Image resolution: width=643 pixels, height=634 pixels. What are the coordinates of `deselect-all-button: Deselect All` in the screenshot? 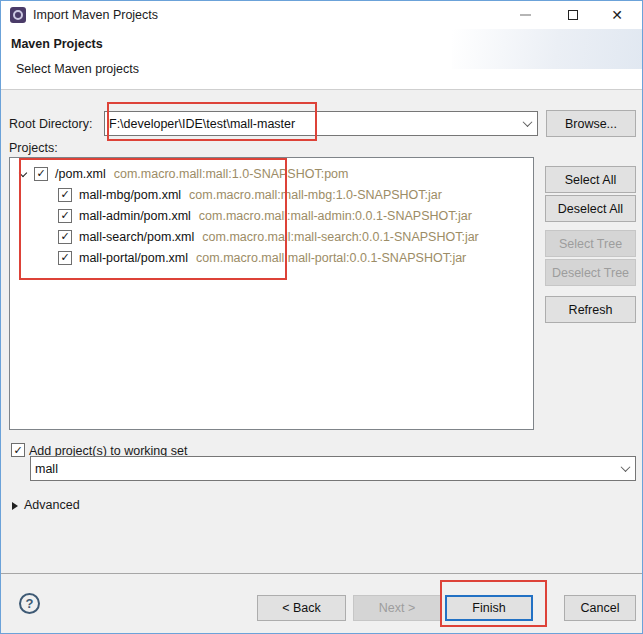 It's located at (590, 208).